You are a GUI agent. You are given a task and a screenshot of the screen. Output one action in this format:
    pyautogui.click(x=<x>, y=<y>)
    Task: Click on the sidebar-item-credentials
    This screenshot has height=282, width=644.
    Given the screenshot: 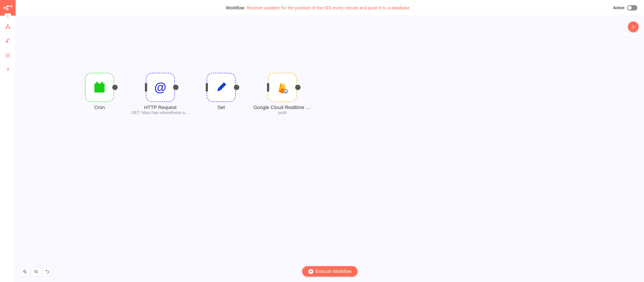 What is the action you would take?
    pyautogui.click(x=8, y=41)
    